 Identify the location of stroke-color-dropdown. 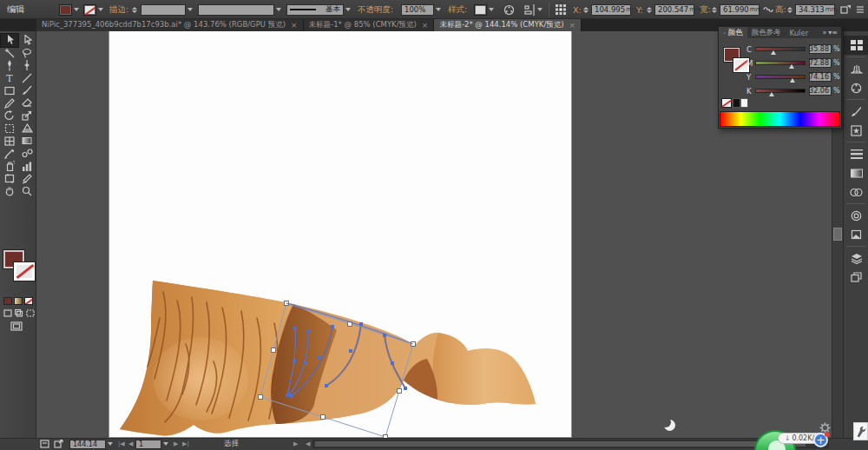
(94, 10).